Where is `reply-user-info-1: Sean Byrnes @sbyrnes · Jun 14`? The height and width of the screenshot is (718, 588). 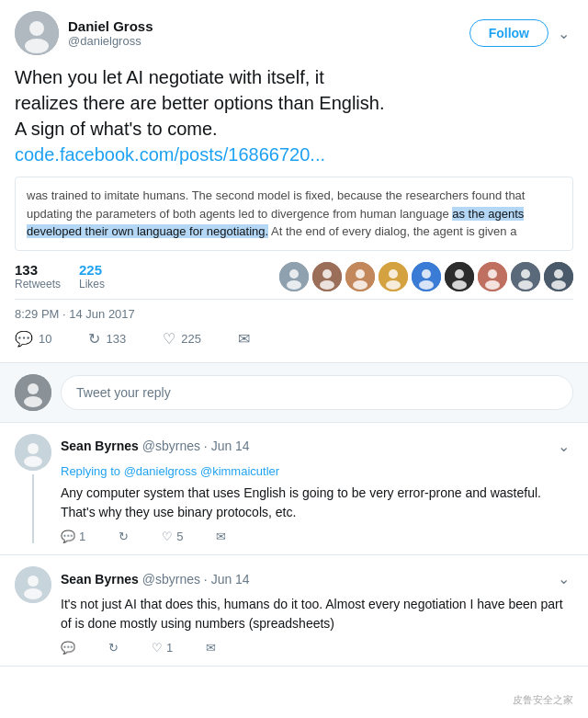 reply-user-info-1: Sean Byrnes @sbyrnes · Jun 14 is located at coordinates (155, 446).